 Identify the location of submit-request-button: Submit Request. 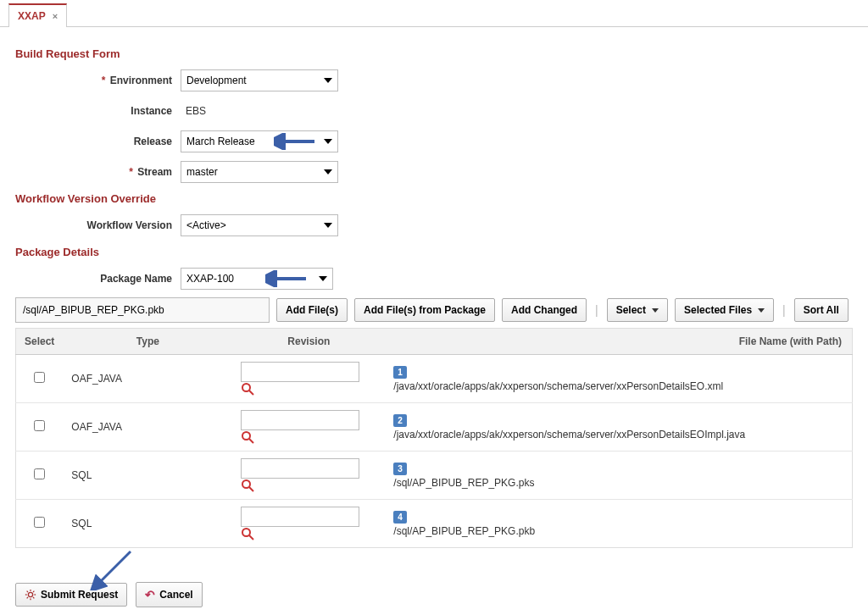
(71, 595).